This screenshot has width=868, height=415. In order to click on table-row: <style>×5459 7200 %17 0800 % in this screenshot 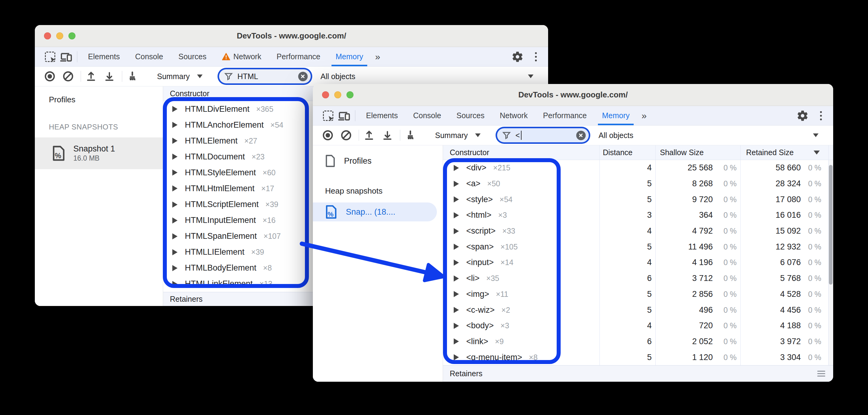, I will do `click(638, 199)`.